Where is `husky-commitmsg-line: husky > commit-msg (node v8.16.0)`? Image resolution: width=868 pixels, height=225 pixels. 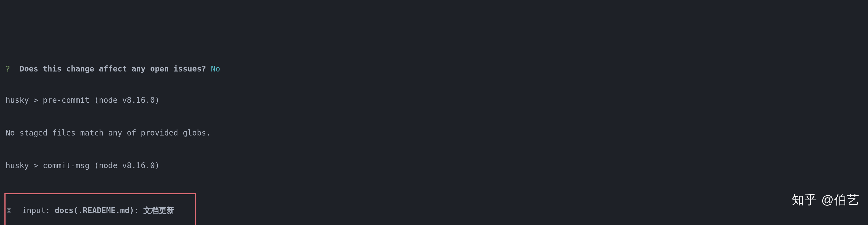 husky-commitmsg-line: husky > commit-msg (node v8.16.0) is located at coordinates (434, 166).